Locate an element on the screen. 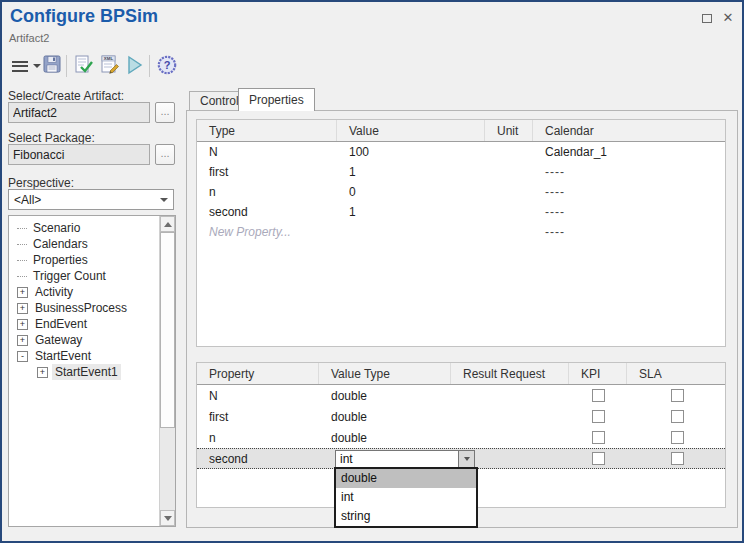 Image resolution: width=744 pixels, height=543 pixels. hamburger-icon is located at coordinates (20, 66).